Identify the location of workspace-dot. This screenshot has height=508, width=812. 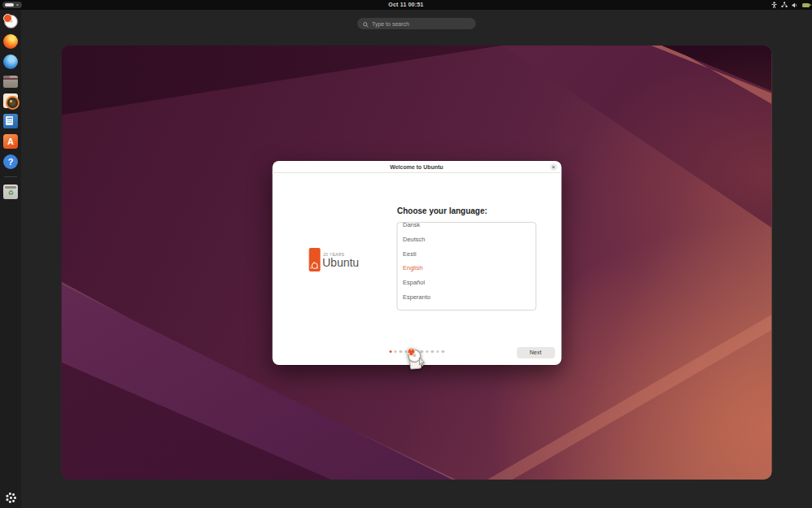
(18, 5).